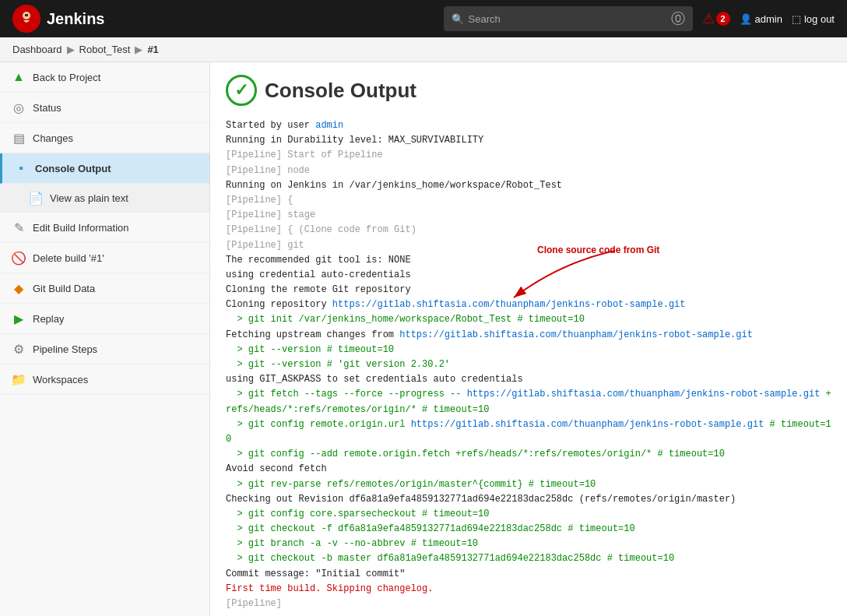 This screenshot has height=616, width=847. What do you see at coordinates (458, 19) in the screenshot?
I see `search-icon: 🔍` at bounding box center [458, 19].